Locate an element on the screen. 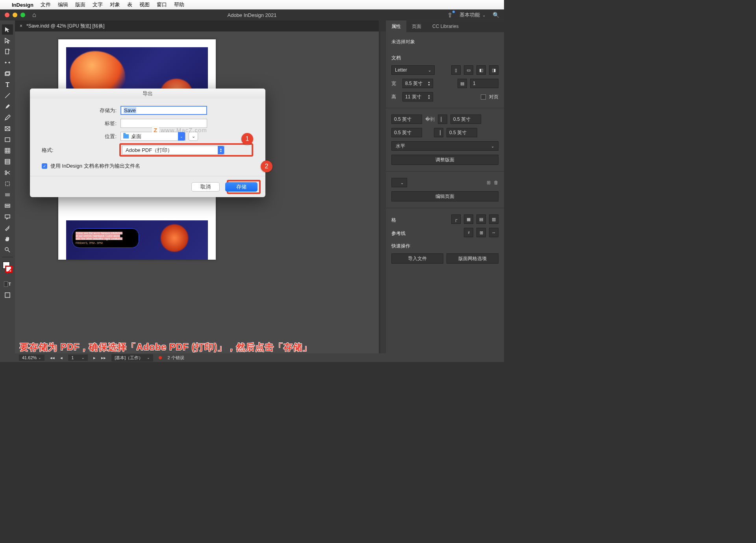 This screenshot has height=543, width=756. content-collector-icon is located at coordinates (7, 74).